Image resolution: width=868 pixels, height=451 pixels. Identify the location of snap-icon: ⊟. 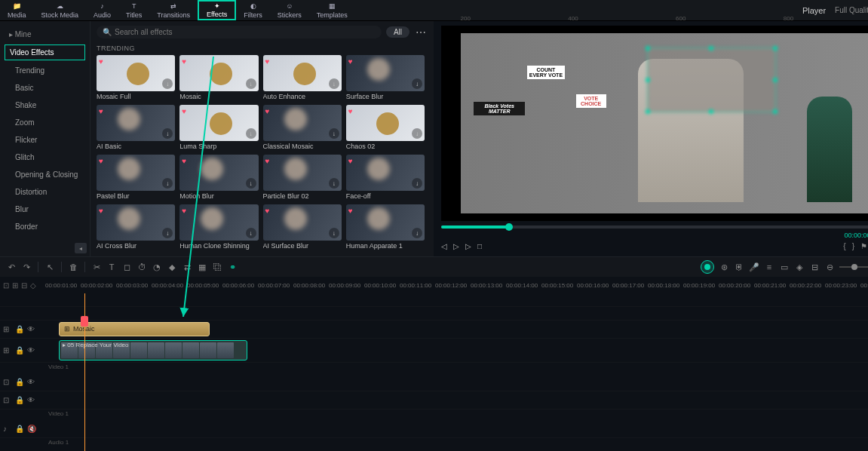
(814, 267).